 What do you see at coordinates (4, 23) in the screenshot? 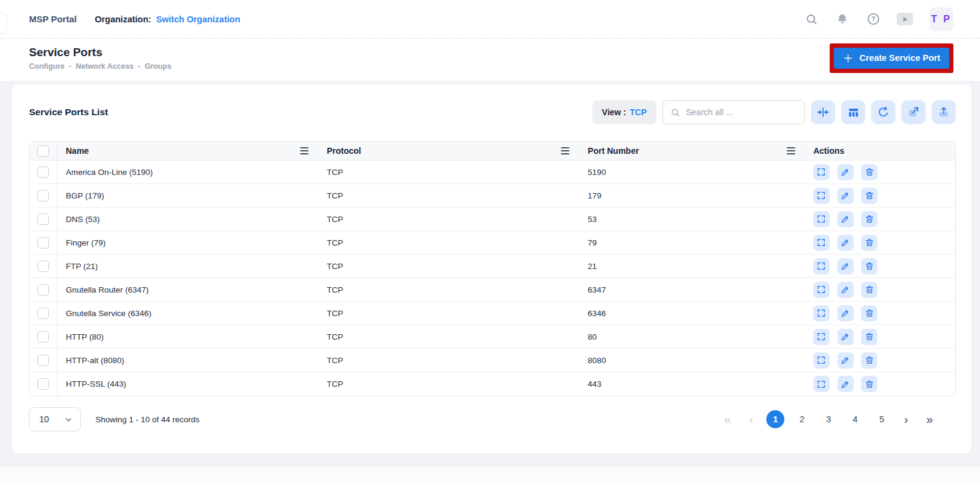
I see `sidebar-collapse-handle` at bounding box center [4, 23].